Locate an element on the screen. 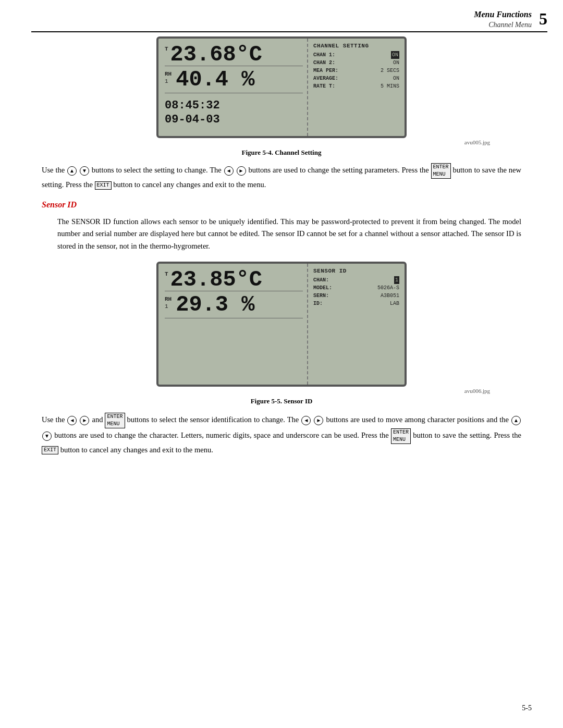 This screenshot has height=728, width=563. sensor-id-row: ID: LAB is located at coordinates (357, 303).